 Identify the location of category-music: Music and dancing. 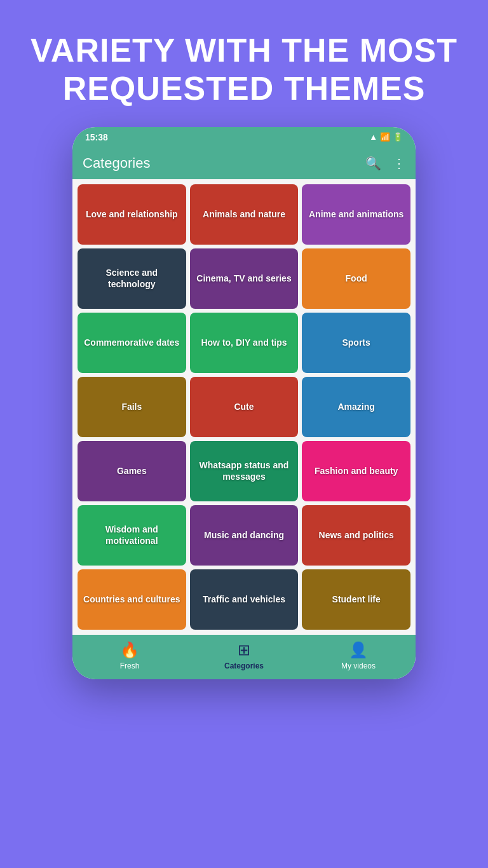
(244, 535).